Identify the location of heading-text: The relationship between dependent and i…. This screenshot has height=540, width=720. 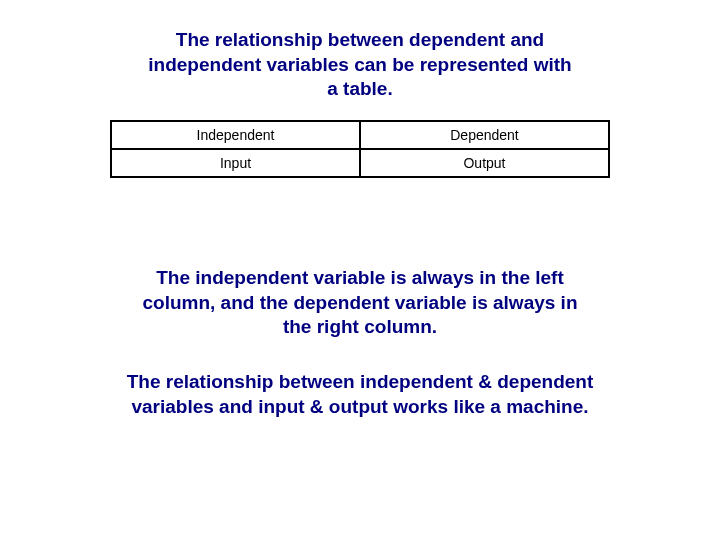
(360, 65).